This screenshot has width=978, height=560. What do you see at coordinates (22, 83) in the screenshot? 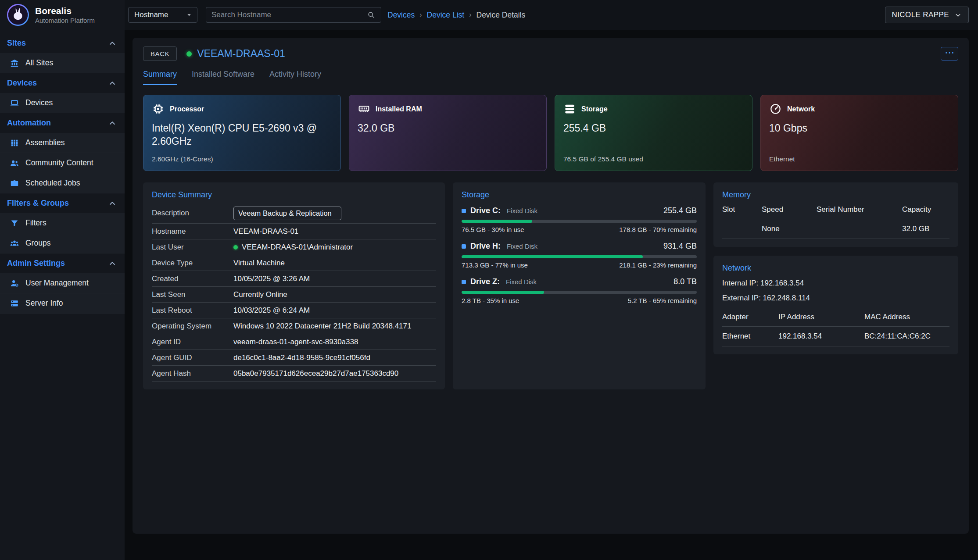
I see `section-label: Devices` at bounding box center [22, 83].